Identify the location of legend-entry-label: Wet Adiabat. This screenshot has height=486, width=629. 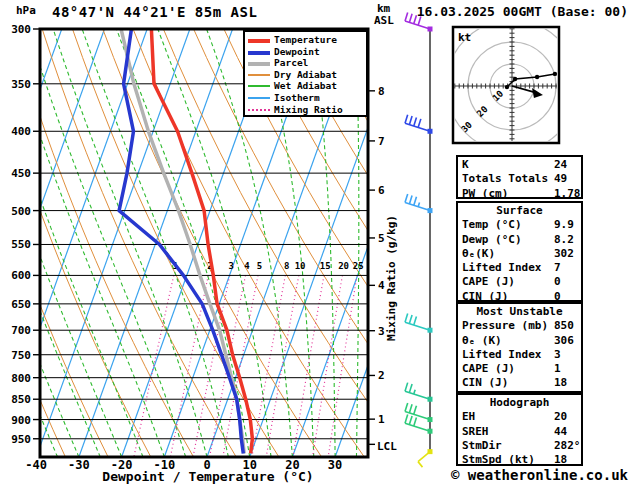
(306, 86).